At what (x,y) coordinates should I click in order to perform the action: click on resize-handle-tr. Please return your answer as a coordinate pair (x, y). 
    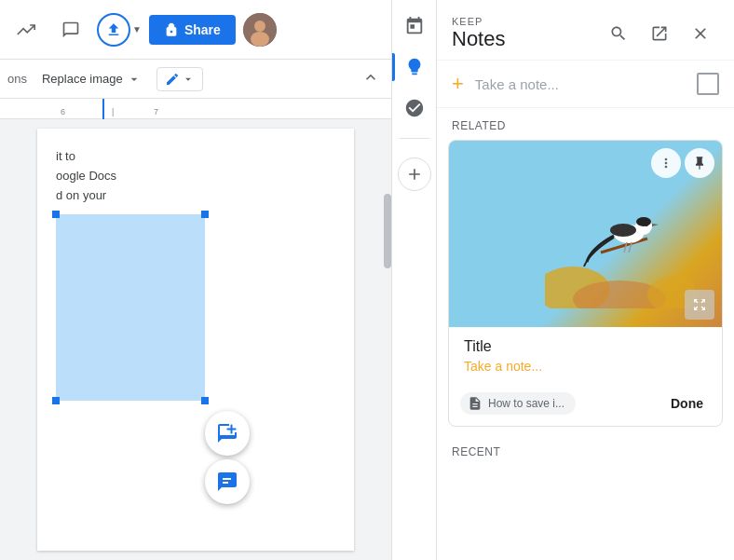
    Looking at the image, I should click on (205, 214).